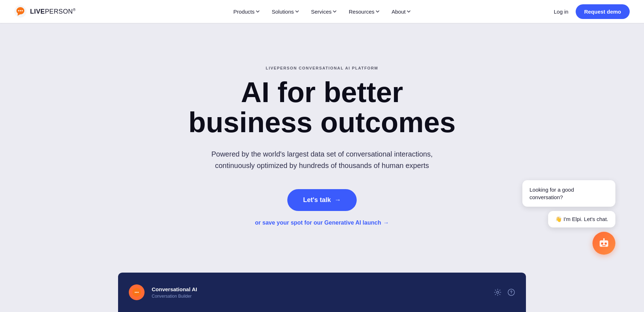 This screenshot has width=644, height=312. I want to click on chat-bubble-elpi: 👋 I'm Elpi. Let's chat., so click(582, 219).